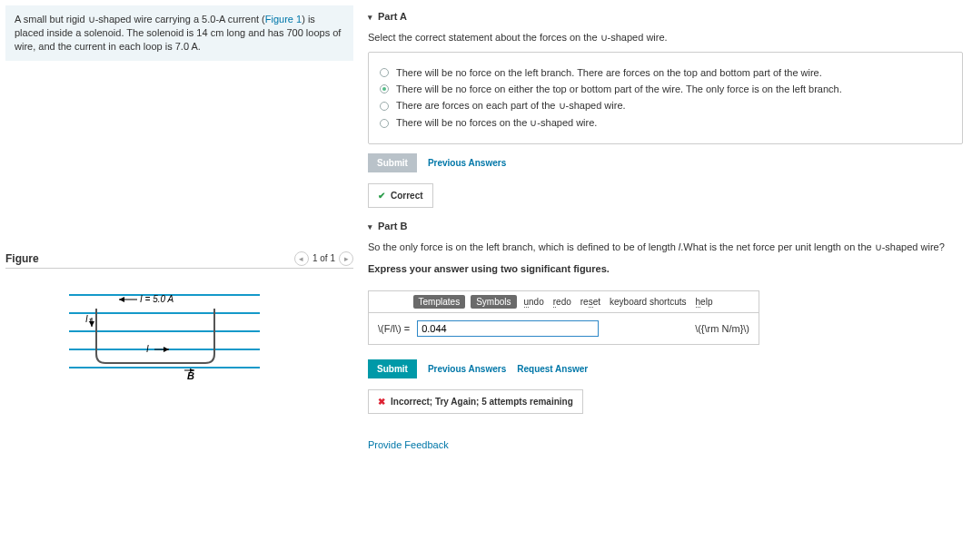 The height and width of the screenshot is (560, 972). What do you see at coordinates (665, 269) in the screenshot?
I see `express-line: Express your answer using two significan…` at bounding box center [665, 269].